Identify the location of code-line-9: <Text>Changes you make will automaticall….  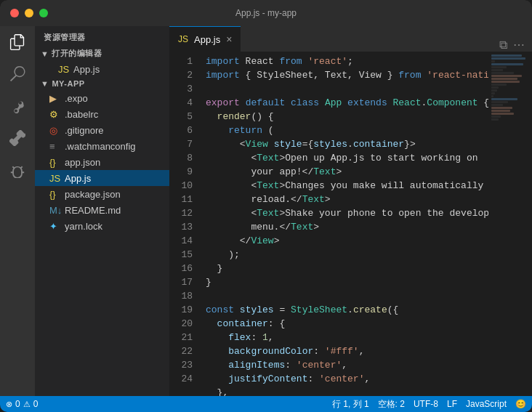
(347, 186).